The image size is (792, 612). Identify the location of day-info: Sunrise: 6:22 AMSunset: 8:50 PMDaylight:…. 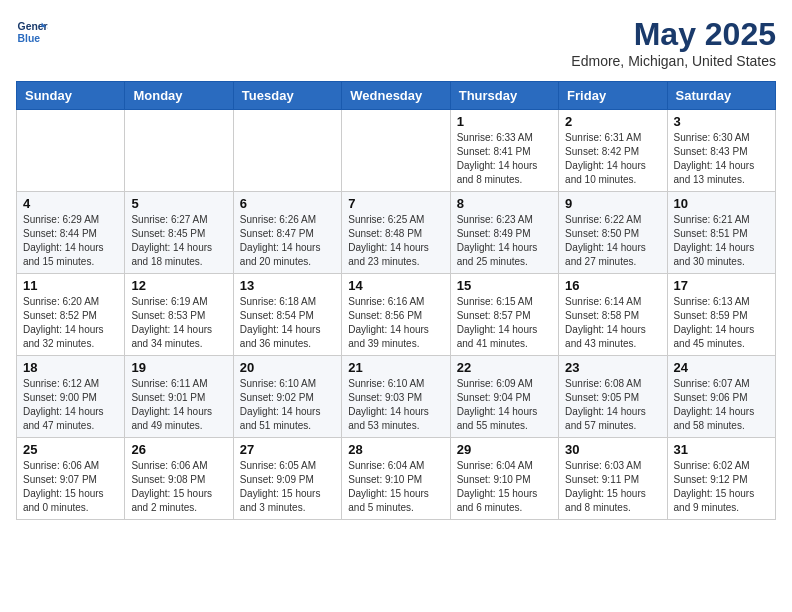
(612, 241).